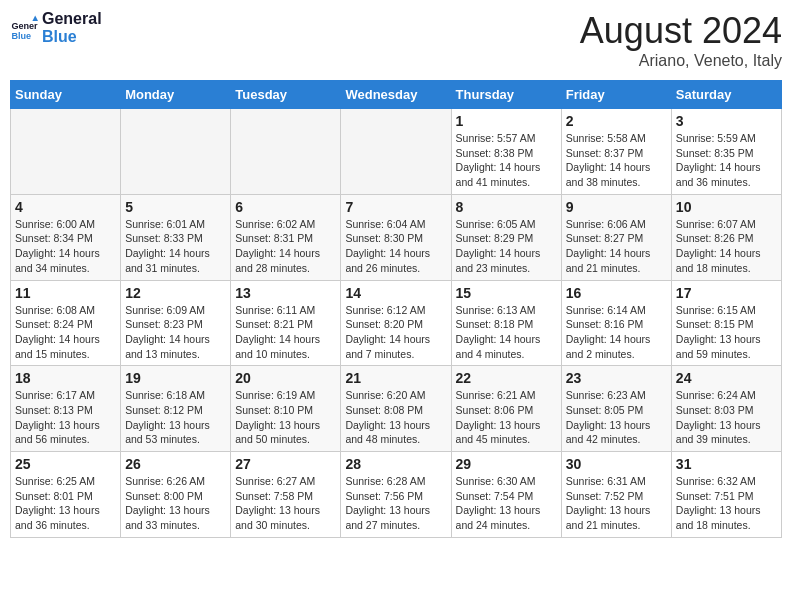 The height and width of the screenshot is (612, 792). What do you see at coordinates (396, 40) in the screenshot?
I see `page-header: General Blue General Blue August 2024 Ar…` at bounding box center [396, 40].